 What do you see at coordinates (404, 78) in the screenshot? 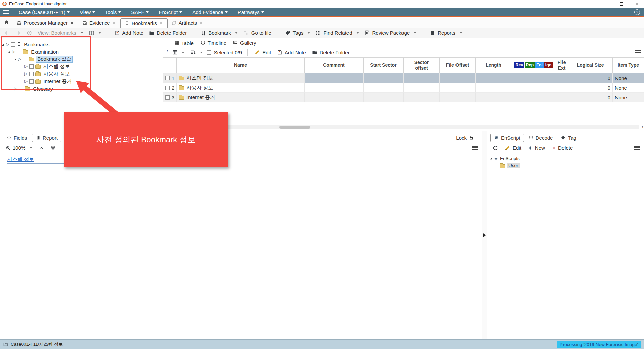
I see `table-row: 1 시스템 정보 0 None` at bounding box center [404, 78].